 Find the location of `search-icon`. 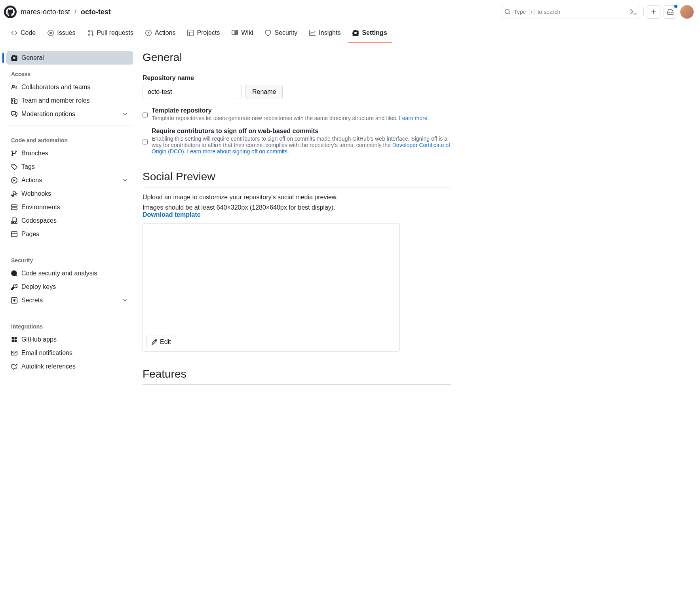

search-icon is located at coordinates (508, 12).